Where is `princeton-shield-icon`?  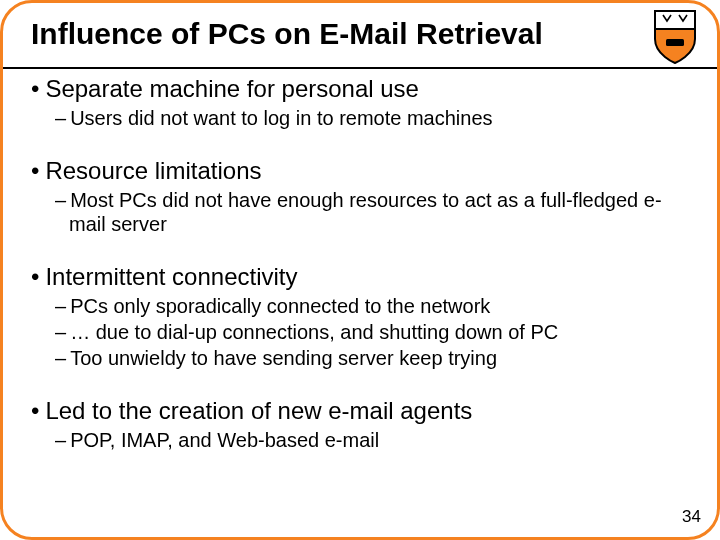 princeton-shield-icon is located at coordinates (675, 37).